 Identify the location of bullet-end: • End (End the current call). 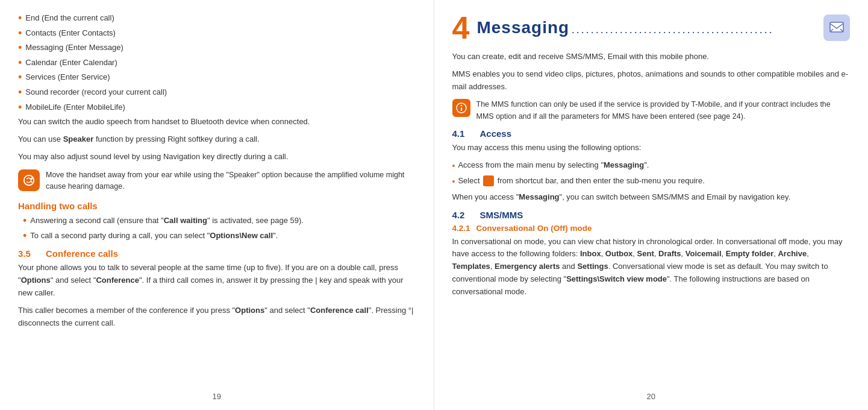
(217, 19).